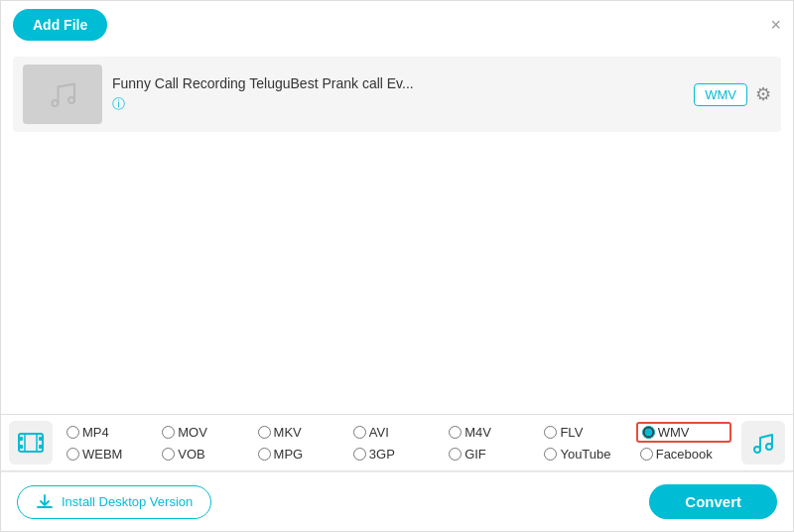 The image size is (794, 532). What do you see at coordinates (397, 443) in the screenshot?
I see `format-grid: MP4 MOV MKV AVI M4V FLV WMV WEBM VOB MPG` at bounding box center [397, 443].